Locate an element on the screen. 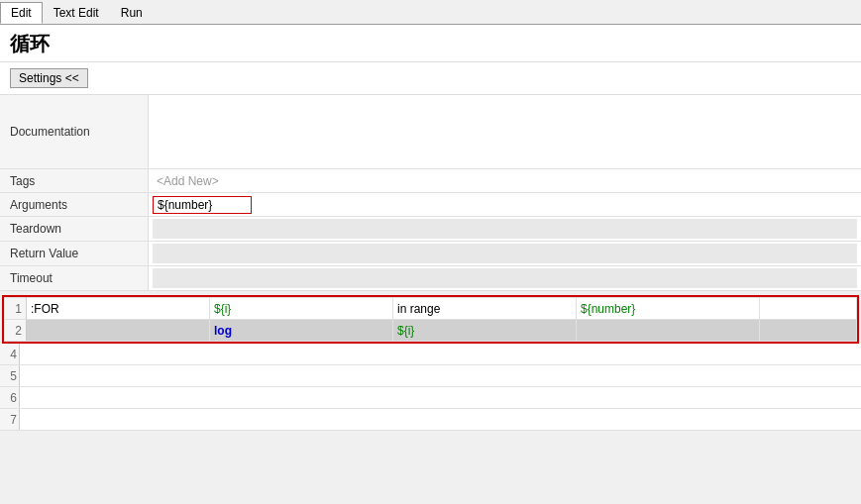  timeout-row: Timeout is located at coordinates (430, 279).